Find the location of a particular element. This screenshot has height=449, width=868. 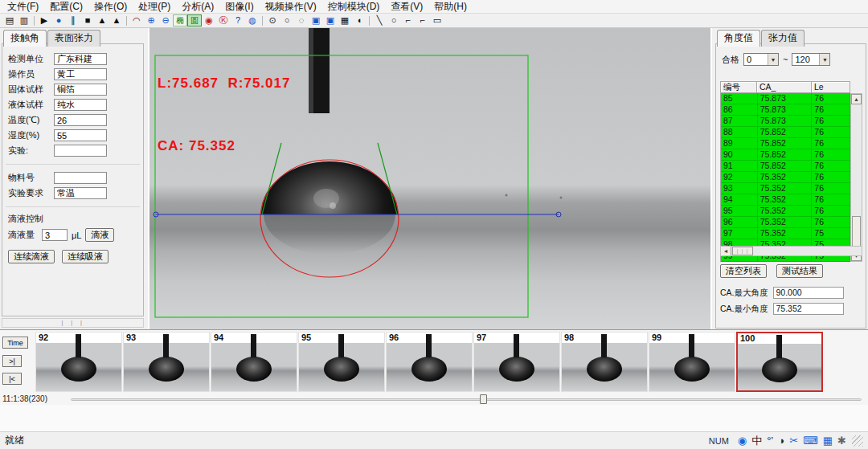

toolbox-icon: ▦ is located at coordinates (828, 440).